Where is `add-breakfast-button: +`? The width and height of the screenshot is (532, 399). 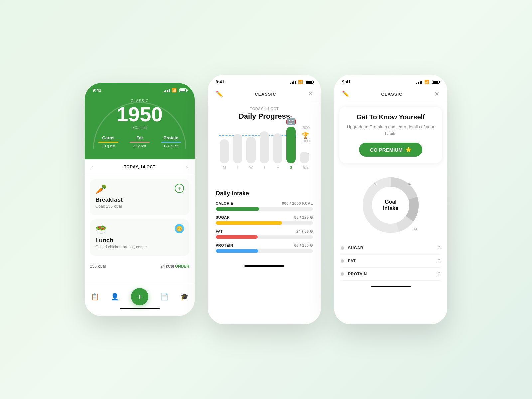
add-breakfast-button: + is located at coordinates (179, 188).